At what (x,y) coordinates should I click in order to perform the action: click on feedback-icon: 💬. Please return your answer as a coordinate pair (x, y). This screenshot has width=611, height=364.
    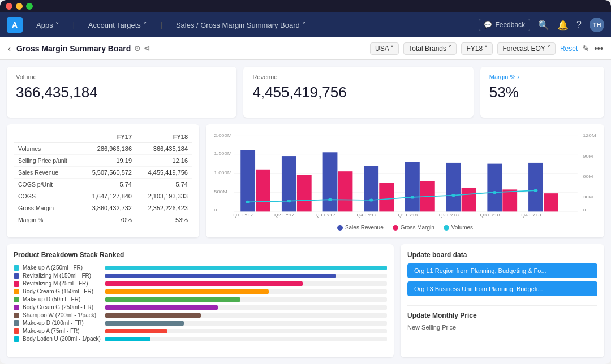
    Looking at the image, I should click on (488, 25).